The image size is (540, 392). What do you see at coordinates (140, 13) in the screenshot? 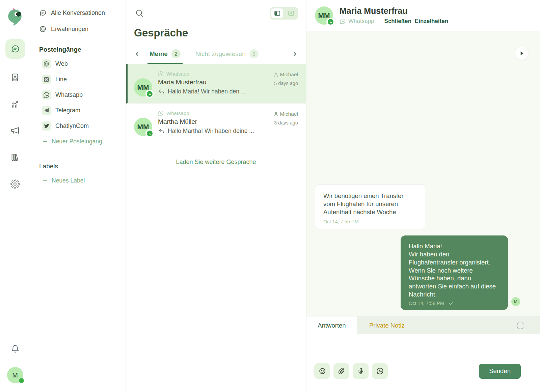
I see `search-button` at bounding box center [140, 13].